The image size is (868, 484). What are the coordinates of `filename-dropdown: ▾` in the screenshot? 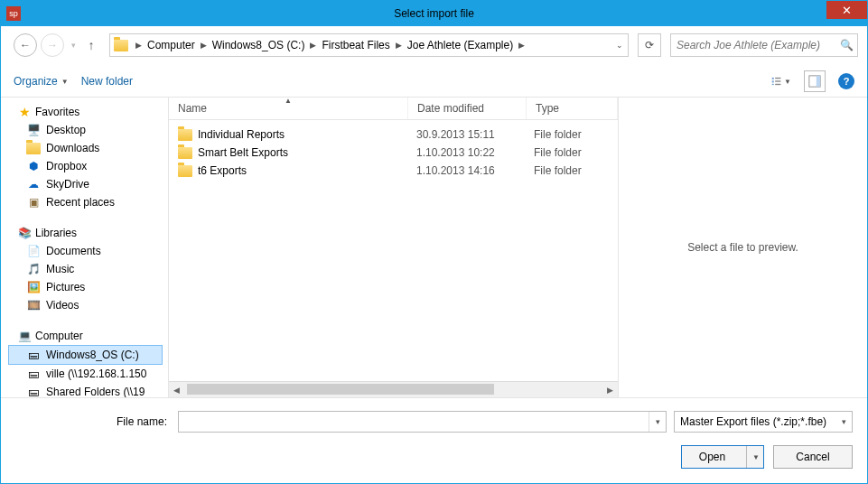 It's located at (658, 422).